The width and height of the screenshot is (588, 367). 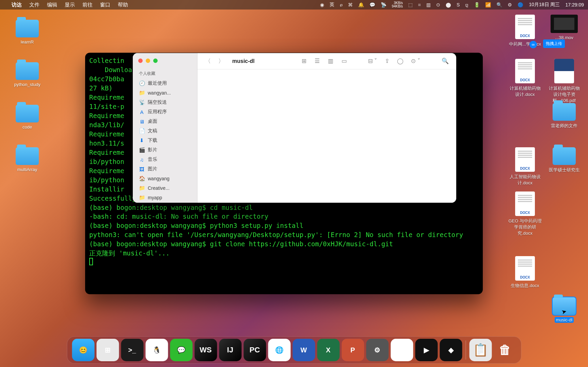 I want to click on dock-app-word: W, so click(x=304, y=350).